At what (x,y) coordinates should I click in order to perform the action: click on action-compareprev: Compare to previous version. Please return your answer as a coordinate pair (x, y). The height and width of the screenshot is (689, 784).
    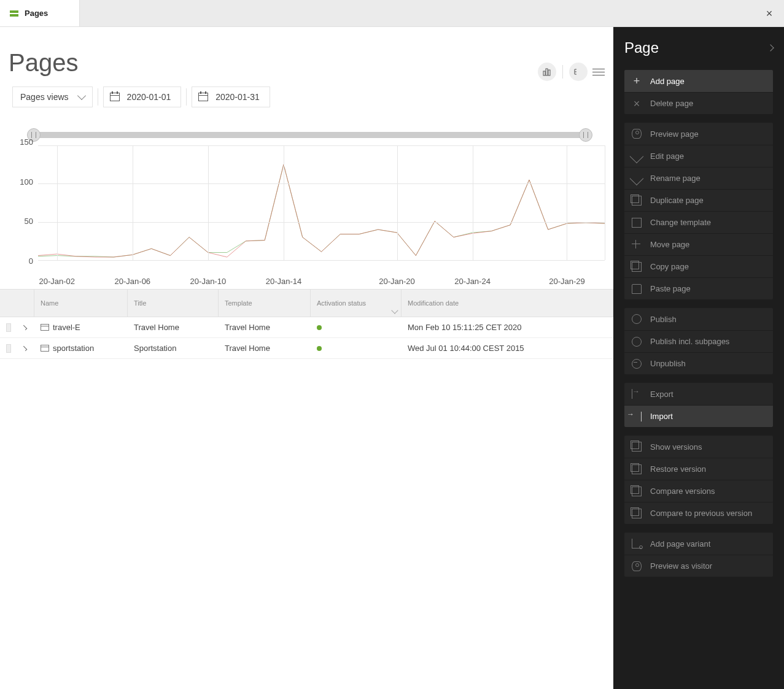
    Looking at the image, I should click on (699, 513).